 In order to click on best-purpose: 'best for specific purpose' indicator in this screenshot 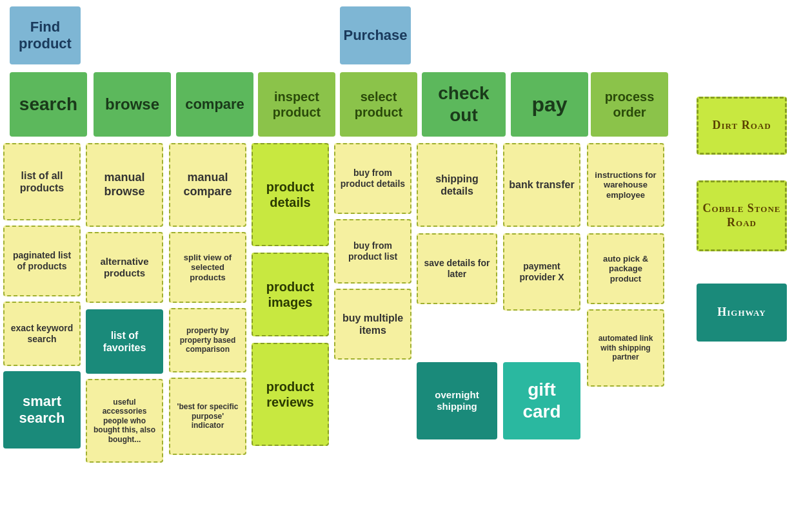, I will do `click(208, 416)`.